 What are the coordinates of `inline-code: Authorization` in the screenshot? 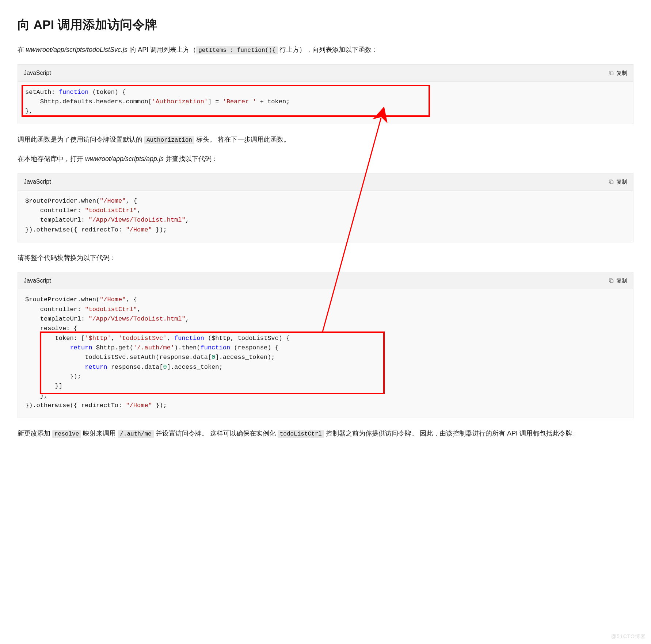 It's located at (170, 140).